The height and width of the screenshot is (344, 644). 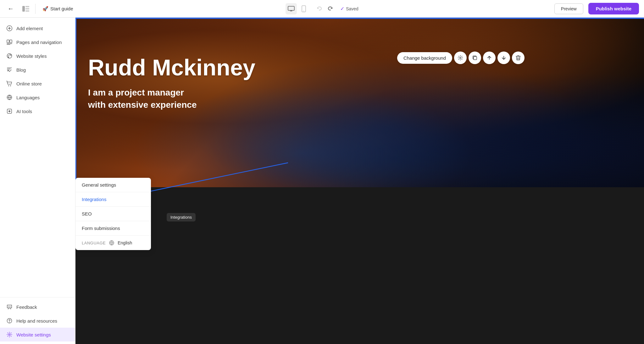 What do you see at coordinates (113, 228) in the screenshot?
I see `dropdown-item-form-submissions: Form submissions` at bounding box center [113, 228].